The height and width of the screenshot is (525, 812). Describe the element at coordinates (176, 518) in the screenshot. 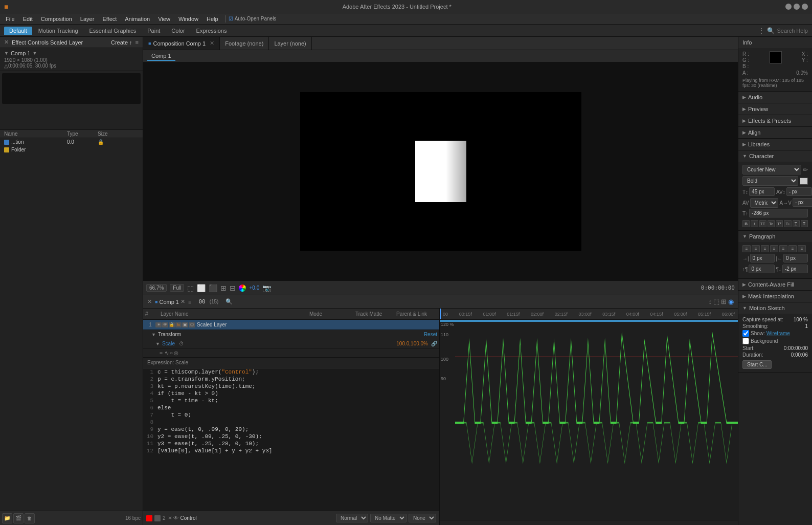

I see `l2-icon-2: 👁` at that location.